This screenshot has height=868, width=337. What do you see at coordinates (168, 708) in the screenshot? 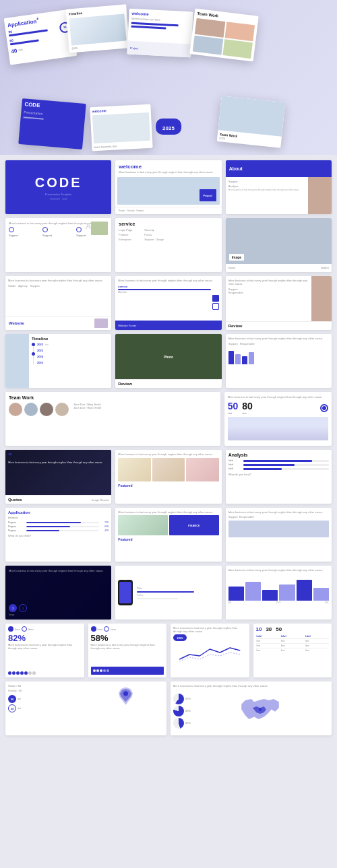
I see `slide-row-10: Studio / 60 Gossip / 40 90 stat 34 stat` at bounding box center [168, 708].